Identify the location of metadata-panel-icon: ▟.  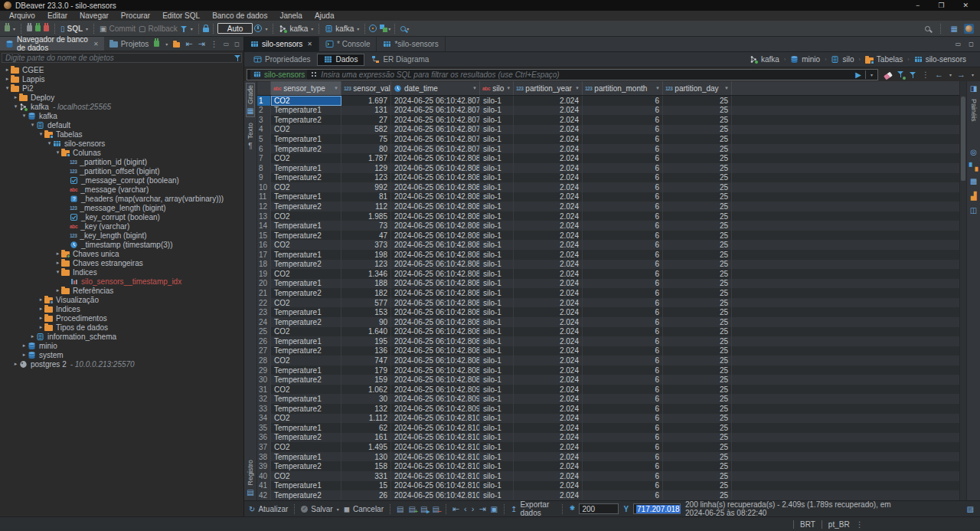
(974, 196).